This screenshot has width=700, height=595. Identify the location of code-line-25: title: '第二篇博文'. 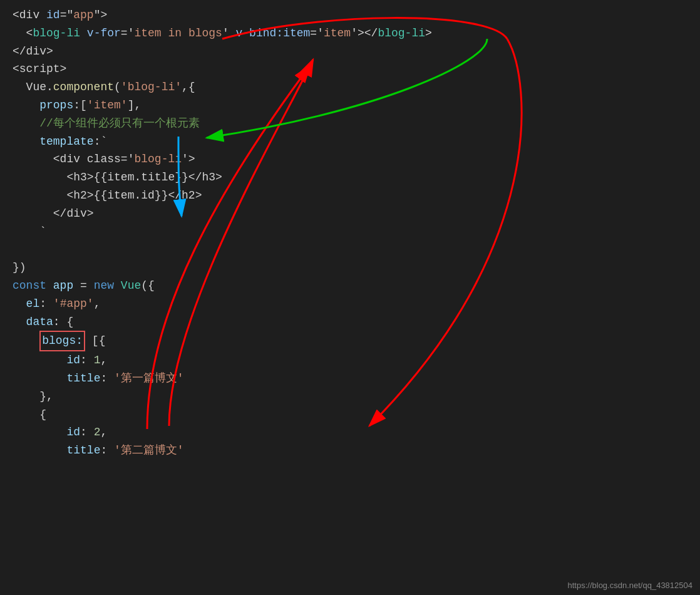
(350, 451).